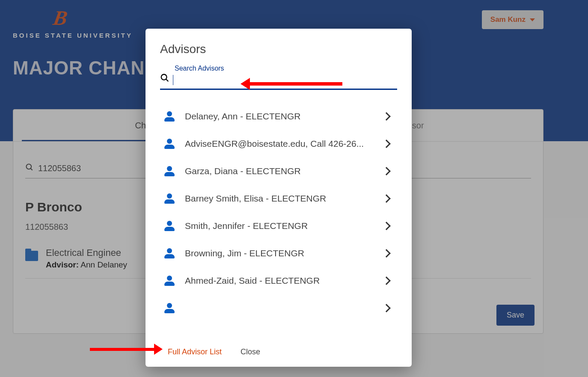 The height and width of the screenshot is (377, 588). I want to click on advisor-item-label: Delaney, Ann - ELECTENGR, so click(279, 116).